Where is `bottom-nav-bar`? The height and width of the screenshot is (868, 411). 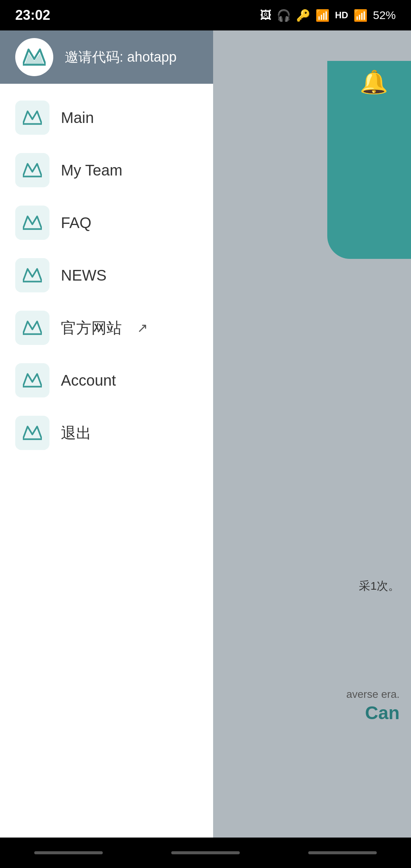 bottom-nav-bar is located at coordinates (206, 853).